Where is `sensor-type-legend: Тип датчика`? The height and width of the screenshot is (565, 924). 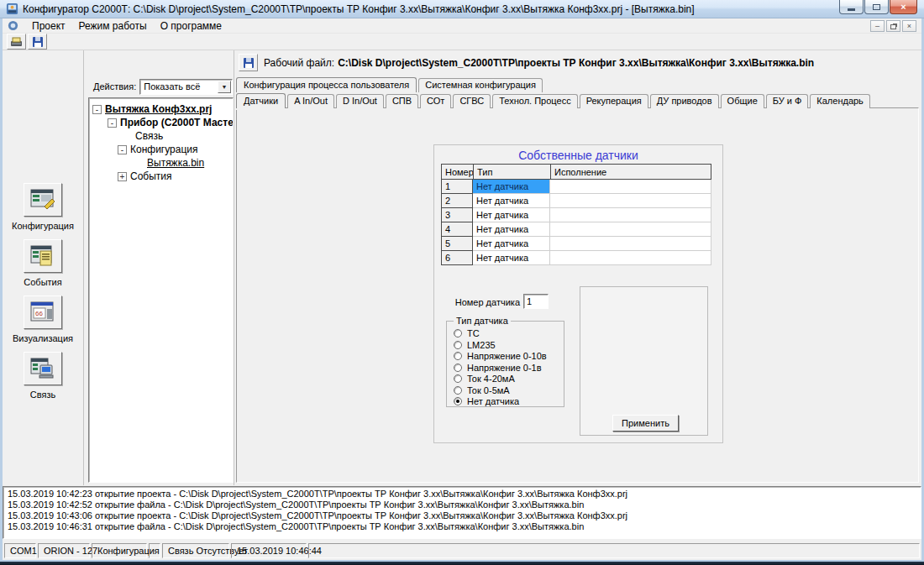
sensor-type-legend: Тип датчика is located at coordinates (482, 321).